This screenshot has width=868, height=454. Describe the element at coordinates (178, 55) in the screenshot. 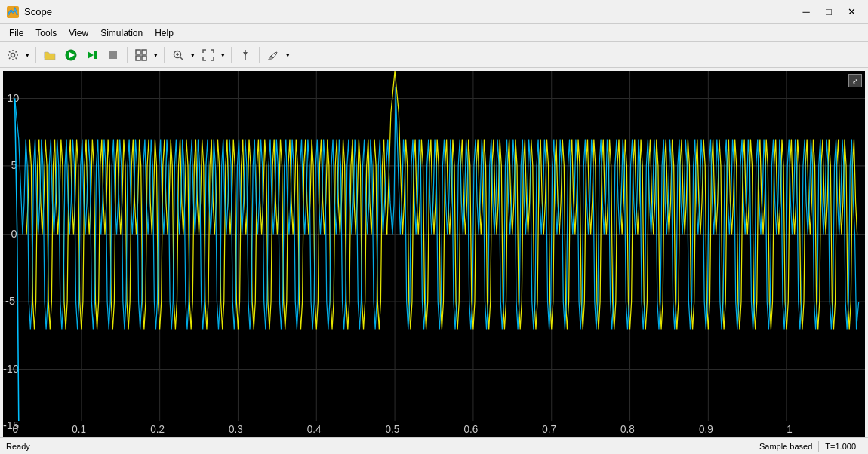

I see `zoom-button` at that location.